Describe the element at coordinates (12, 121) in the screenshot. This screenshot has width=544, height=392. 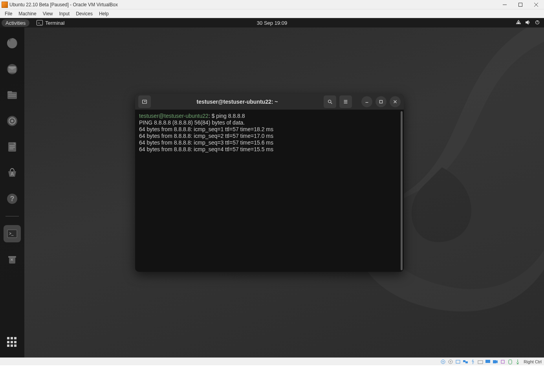
I see `dock-rhythmbox` at that location.